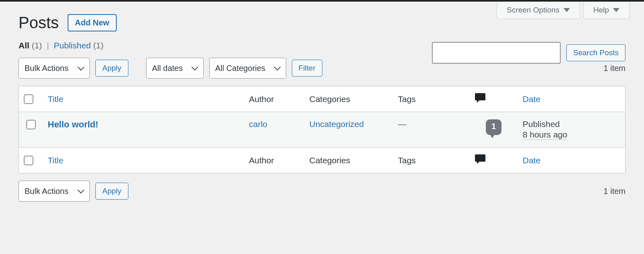 The width and height of the screenshot is (644, 254). What do you see at coordinates (322, 130) in the screenshot?
I see `table-row: Hello world! carlo Uncategorized — 1 Pub…` at bounding box center [322, 130].